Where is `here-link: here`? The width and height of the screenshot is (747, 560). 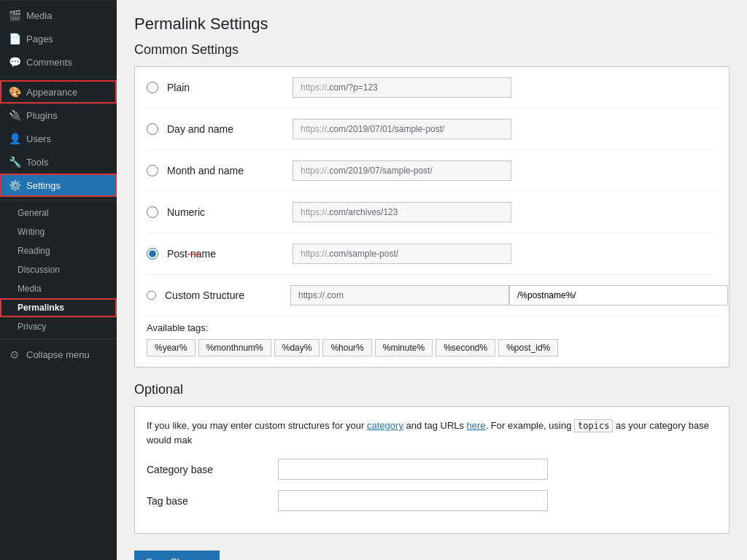 here-link: here is located at coordinates (476, 426).